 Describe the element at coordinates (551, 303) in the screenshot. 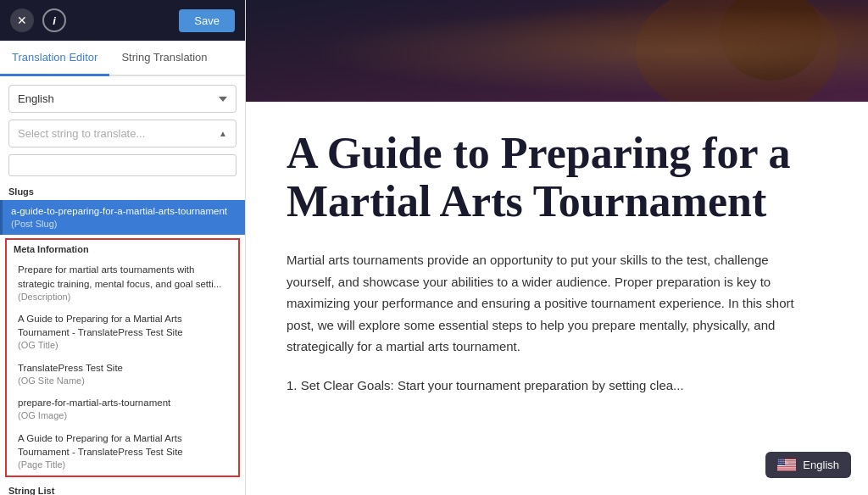

I see `article-body-paragraph-1: Martial arts tournaments provide an oppo…` at that location.